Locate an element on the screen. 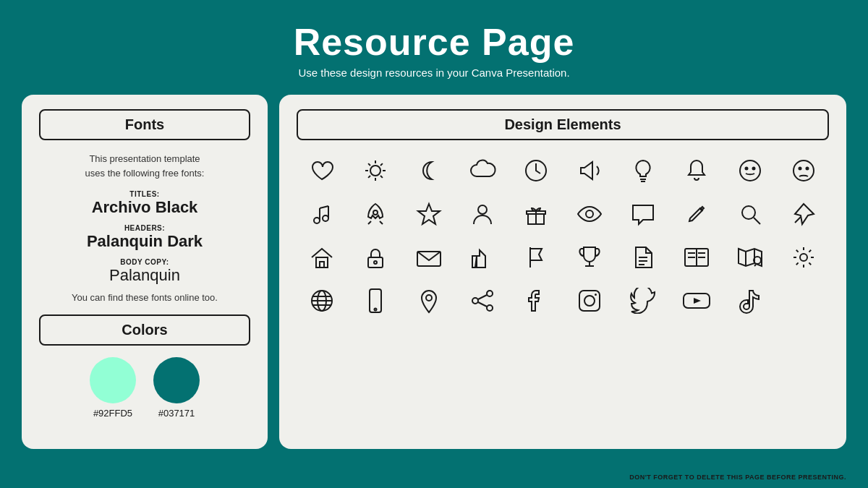 This screenshot has height=488, width=868. icon-eye is located at coordinates (590, 214).